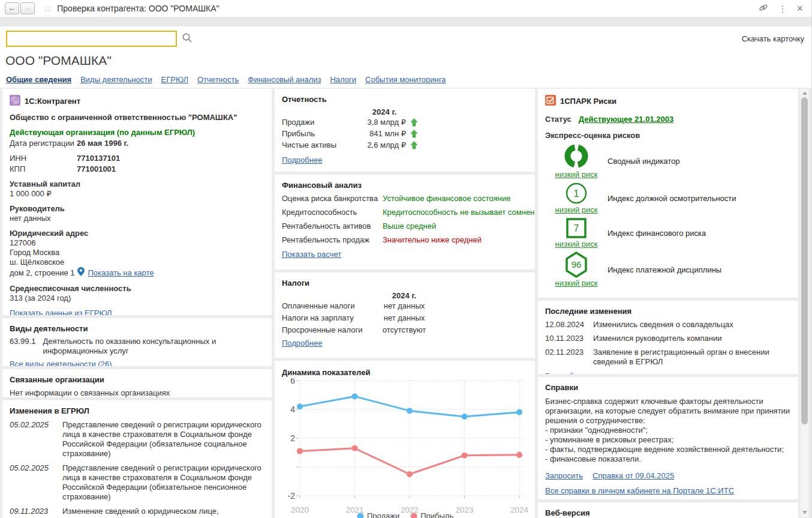  Describe the element at coordinates (668, 430) in the screenshot. I see `certificates-description: Бизнес-справка содержит ключевые факторы…` at that location.